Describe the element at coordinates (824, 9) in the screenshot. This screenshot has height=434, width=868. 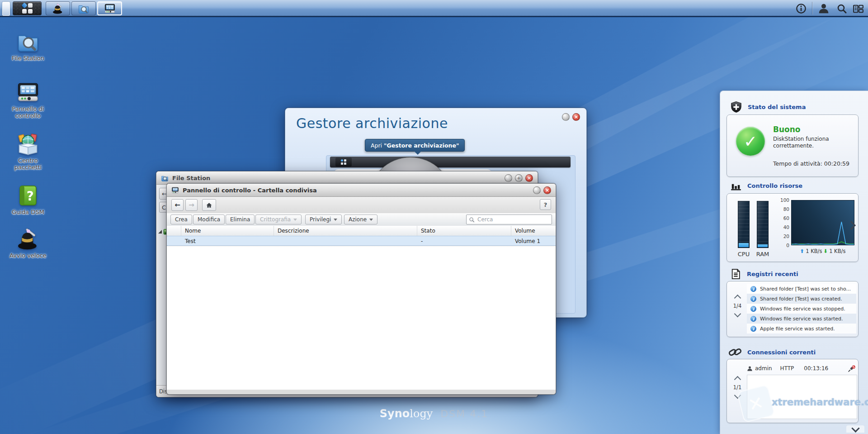
I see `user-menu-button` at that location.